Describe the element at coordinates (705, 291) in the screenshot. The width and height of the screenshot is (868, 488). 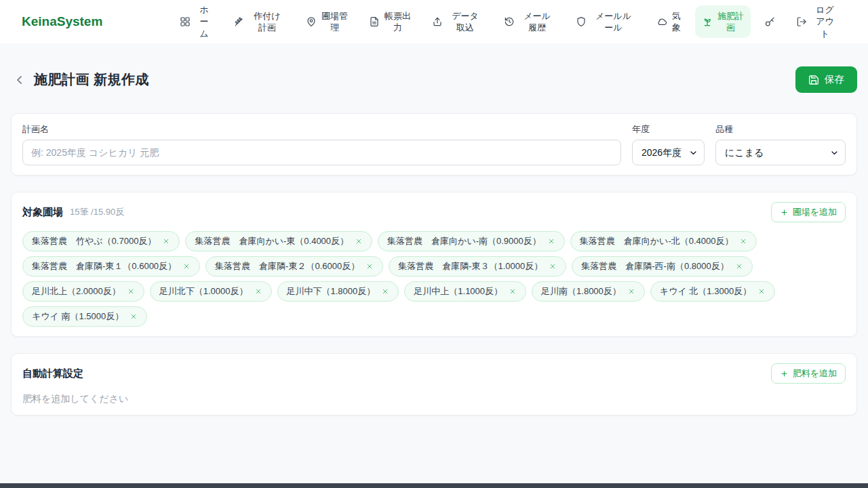
I see `field-chip-label: キウイ 北（1.3000反）` at that location.